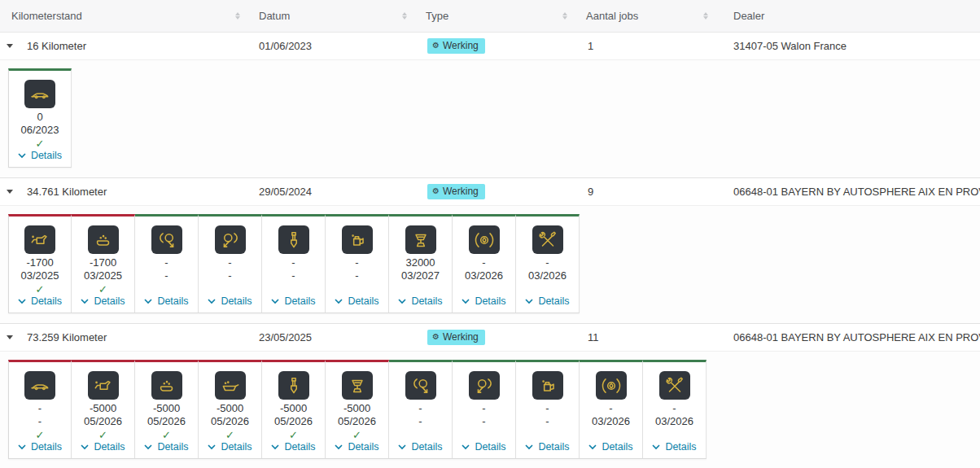 This screenshot has width=980, height=468. Describe the element at coordinates (124, 337) in the screenshot. I see `kilometerstand-cell: 73.259 Kilometer` at that location.